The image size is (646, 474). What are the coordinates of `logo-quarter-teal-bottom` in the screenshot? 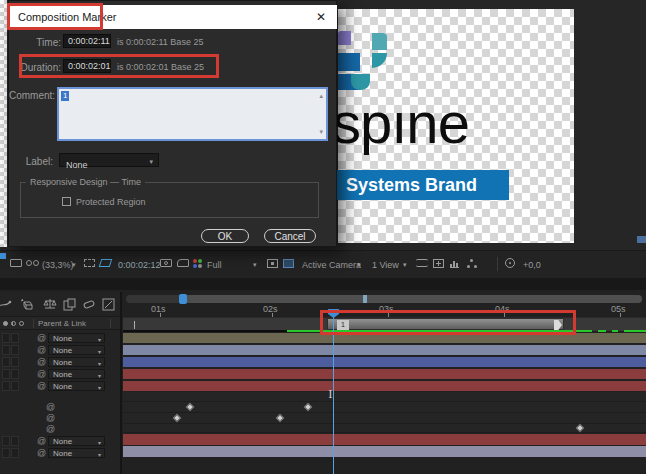 It's located at (360, 82).